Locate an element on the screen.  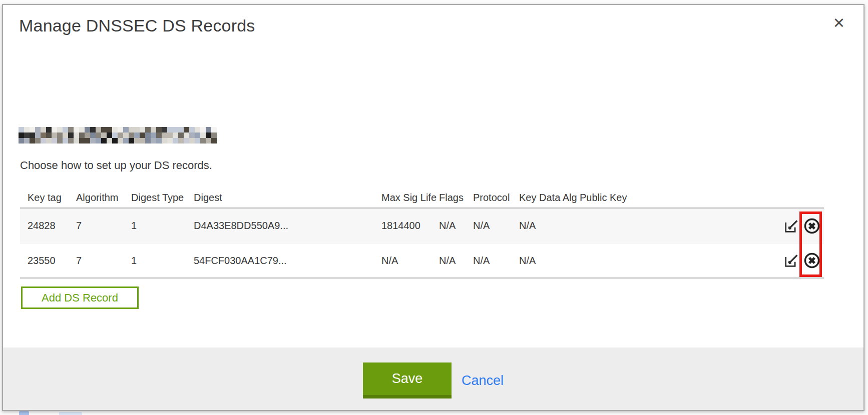
col-header-digest: Digest is located at coordinates (287, 198).